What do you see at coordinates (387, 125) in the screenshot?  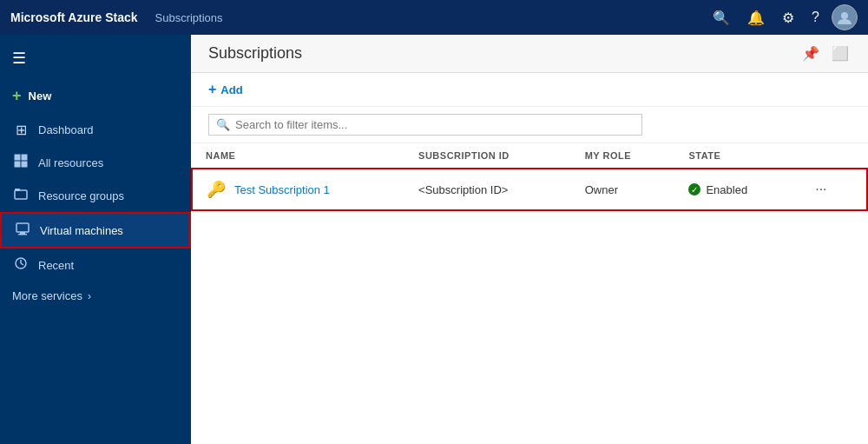 I see `search-input` at bounding box center [387, 125].